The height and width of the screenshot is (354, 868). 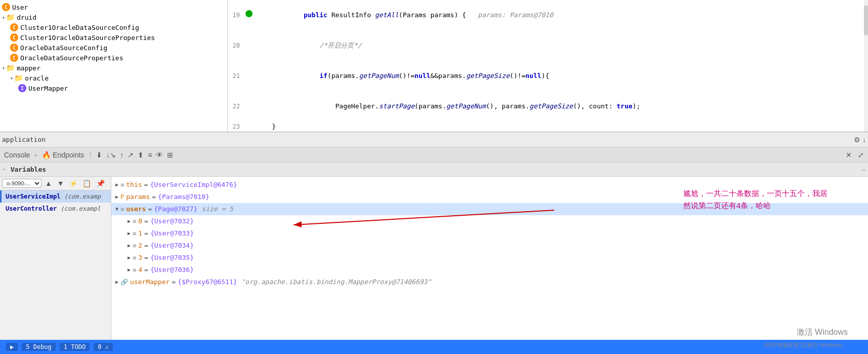 What do you see at coordinates (72, 58) in the screenshot?
I see `tree-label: OracleDataSourceProperties` at bounding box center [72, 58].